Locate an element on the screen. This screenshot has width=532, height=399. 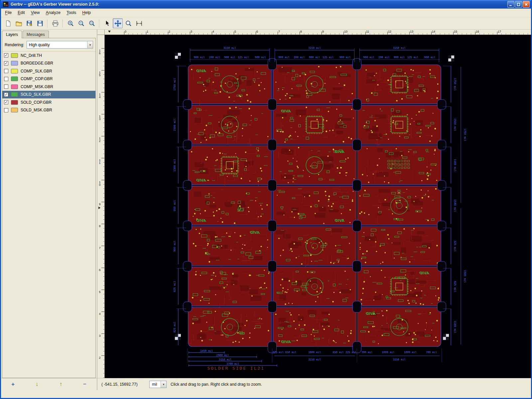
zoom-tool-button is located at coordinates (128, 23).